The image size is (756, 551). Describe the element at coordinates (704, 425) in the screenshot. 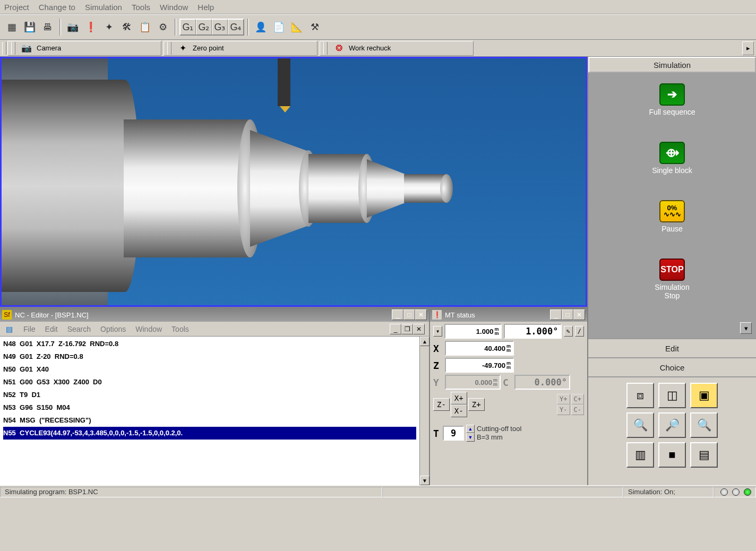

I see `zoom-out-icon: 🔍` at that location.